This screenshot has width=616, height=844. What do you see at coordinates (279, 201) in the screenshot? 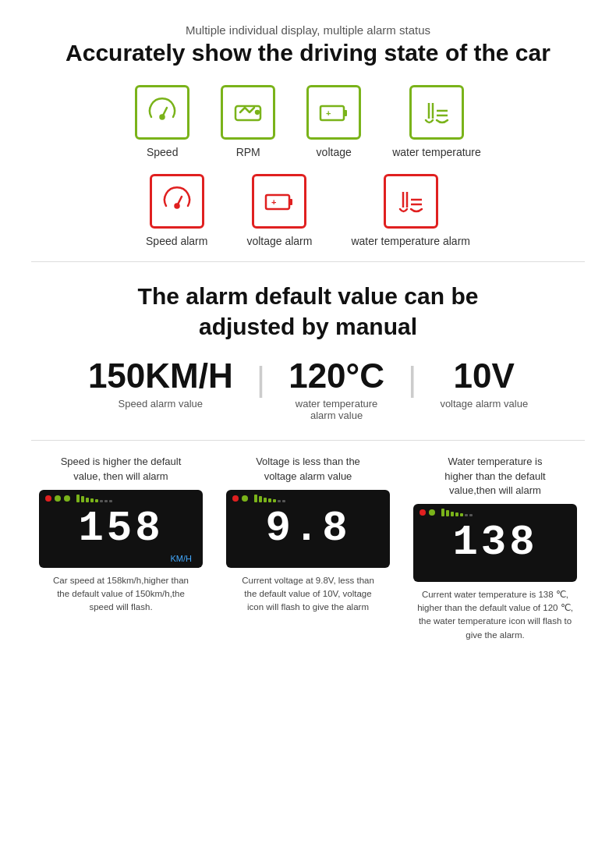
I see `icon-box-voltage-alarm: +` at bounding box center [279, 201].